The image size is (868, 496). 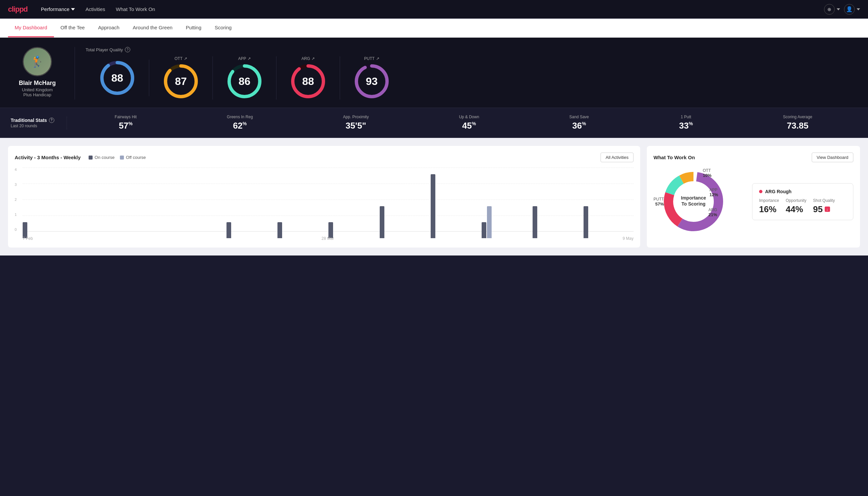 I want to click on ring-ott: OTT ↗ 87, so click(x=181, y=78).